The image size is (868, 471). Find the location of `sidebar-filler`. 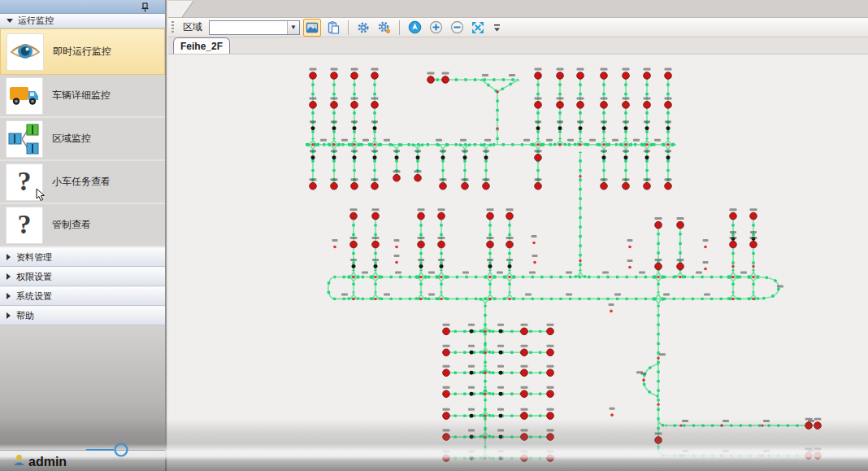

sidebar-filler is located at coordinates (83, 387).